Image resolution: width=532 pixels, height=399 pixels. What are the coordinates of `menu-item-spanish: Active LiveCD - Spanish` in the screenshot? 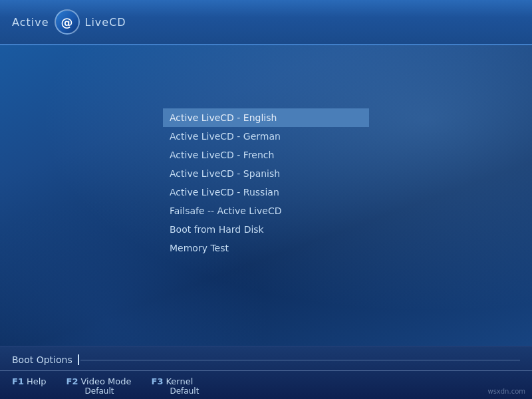 It's located at (266, 174).